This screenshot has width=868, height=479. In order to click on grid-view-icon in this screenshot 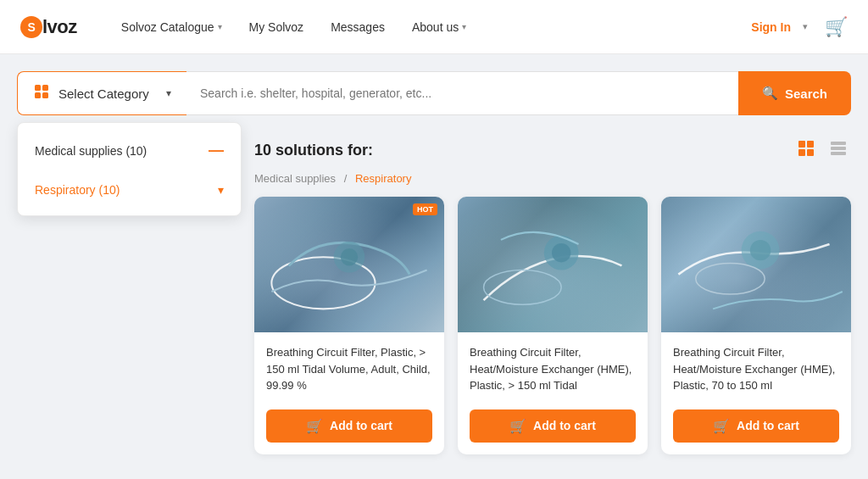, I will do `click(806, 151)`.